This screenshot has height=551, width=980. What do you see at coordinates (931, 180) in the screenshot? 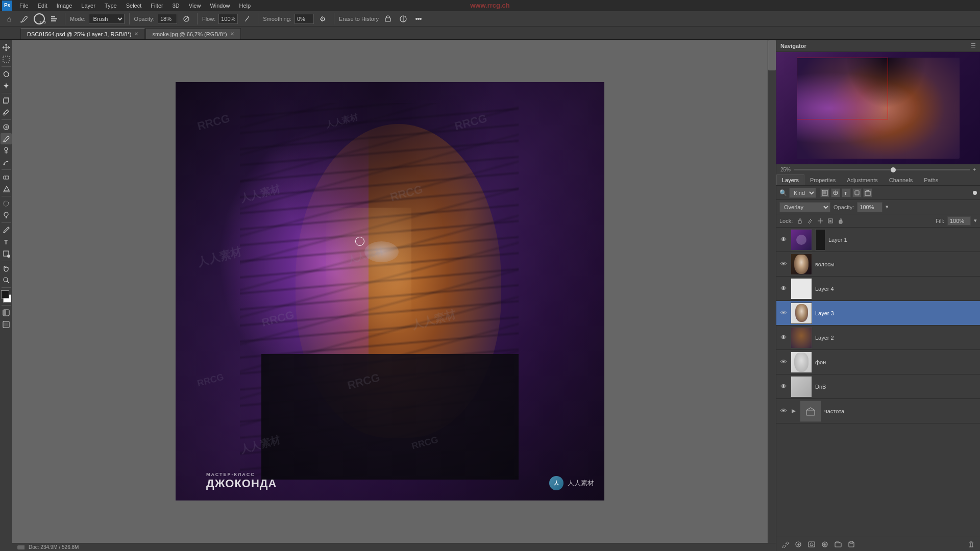
I see `tab-paths: Paths` at bounding box center [931, 180].